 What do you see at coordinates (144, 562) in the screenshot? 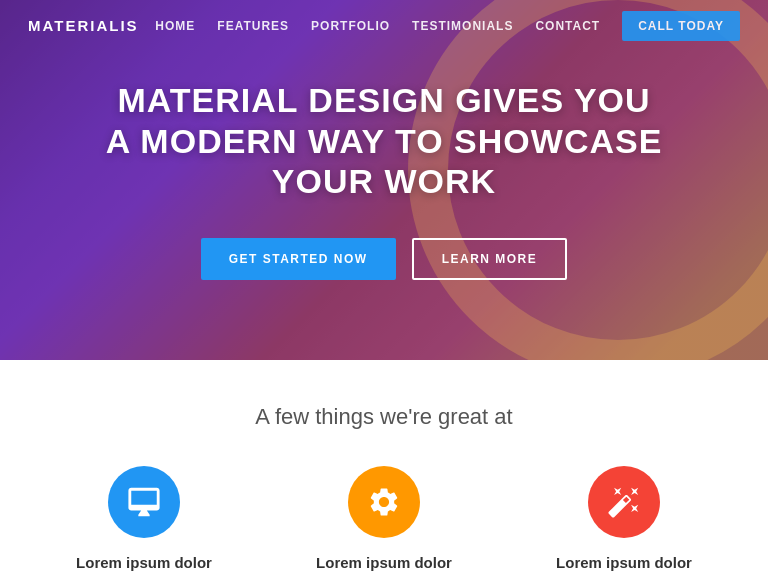
I see `feature-name-1: Lorem ipsum dolor` at bounding box center [144, 562].